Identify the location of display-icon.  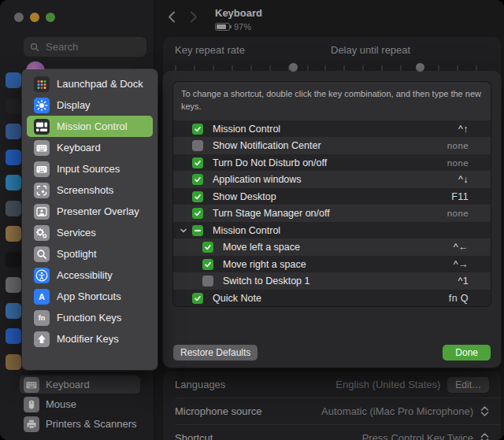
(42, 105).